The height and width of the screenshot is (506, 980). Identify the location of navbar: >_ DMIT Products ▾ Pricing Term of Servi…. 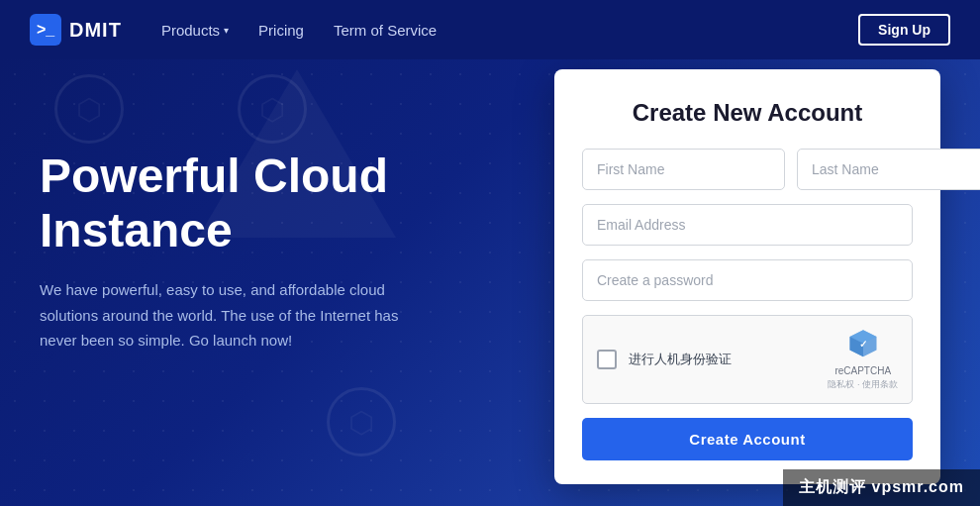
(490, 30).